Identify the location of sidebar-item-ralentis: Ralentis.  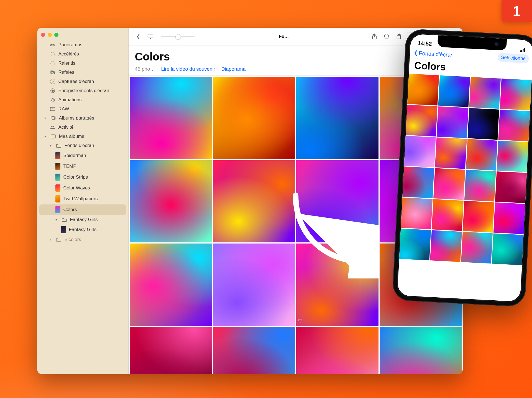
(83, 63).